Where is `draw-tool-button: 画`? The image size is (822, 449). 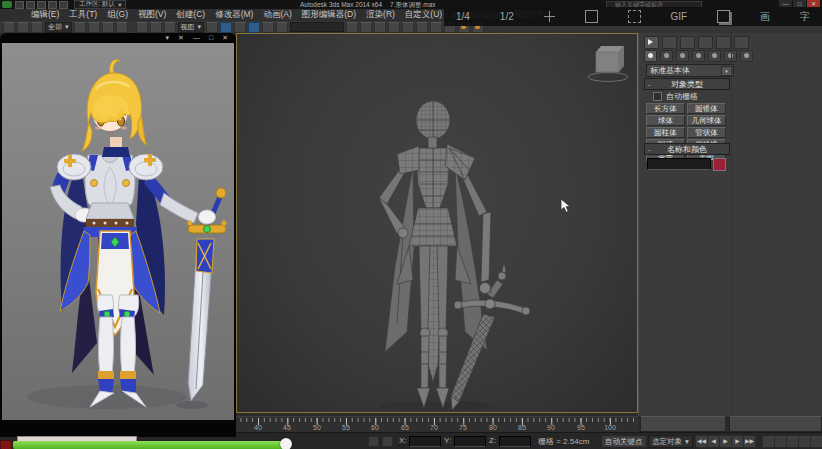
draw-tool-button: 画 is located at coordinates (765, 17).